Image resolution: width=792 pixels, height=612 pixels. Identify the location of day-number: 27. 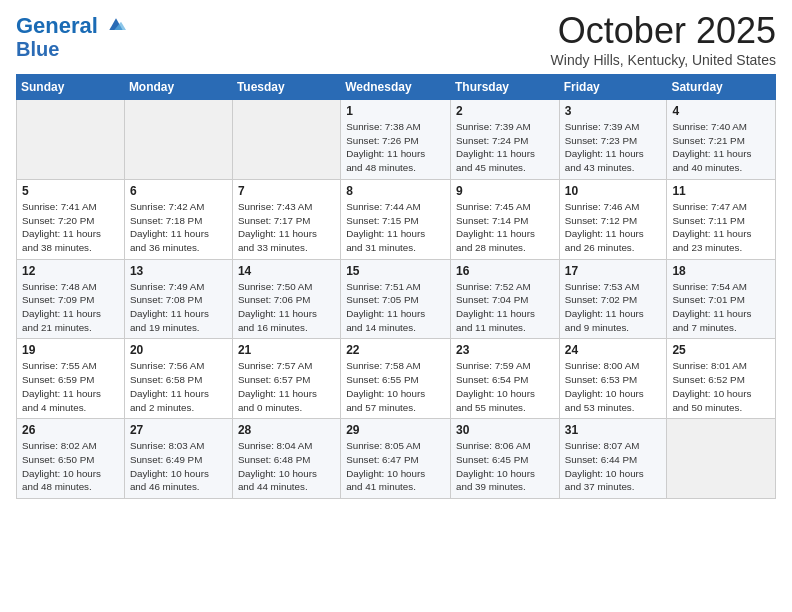
(178, 430).